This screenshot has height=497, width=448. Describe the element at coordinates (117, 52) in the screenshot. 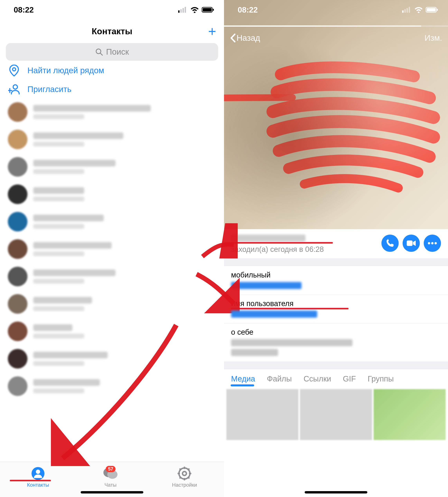

I see `search-placeholder: Поиск` at that location.